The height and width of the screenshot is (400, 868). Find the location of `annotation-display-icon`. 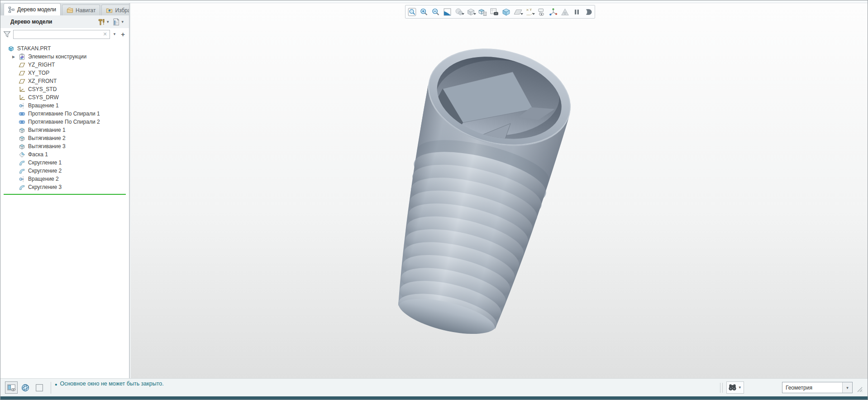

annotation-display-icon is located at coordinates (541, 12).